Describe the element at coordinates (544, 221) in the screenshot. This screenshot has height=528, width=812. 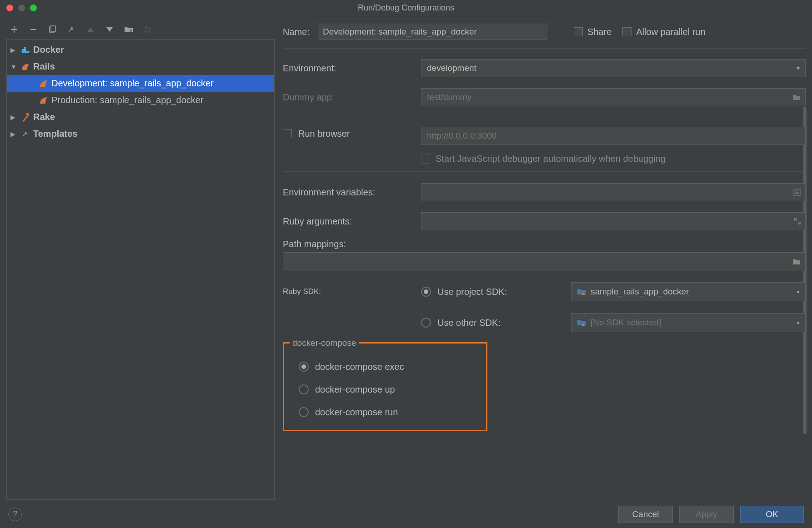
I see `ruby-args-row: Ruby arguments:` at that location.